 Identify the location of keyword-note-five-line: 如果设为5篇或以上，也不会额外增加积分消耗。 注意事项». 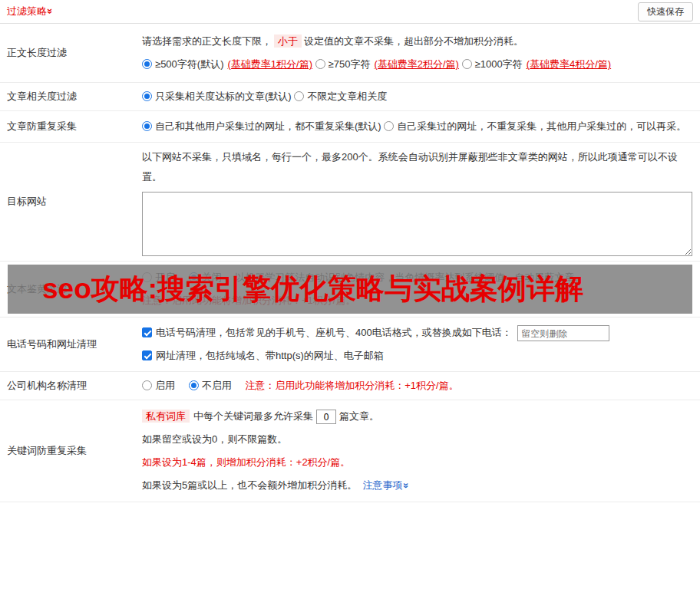
(418, 485).